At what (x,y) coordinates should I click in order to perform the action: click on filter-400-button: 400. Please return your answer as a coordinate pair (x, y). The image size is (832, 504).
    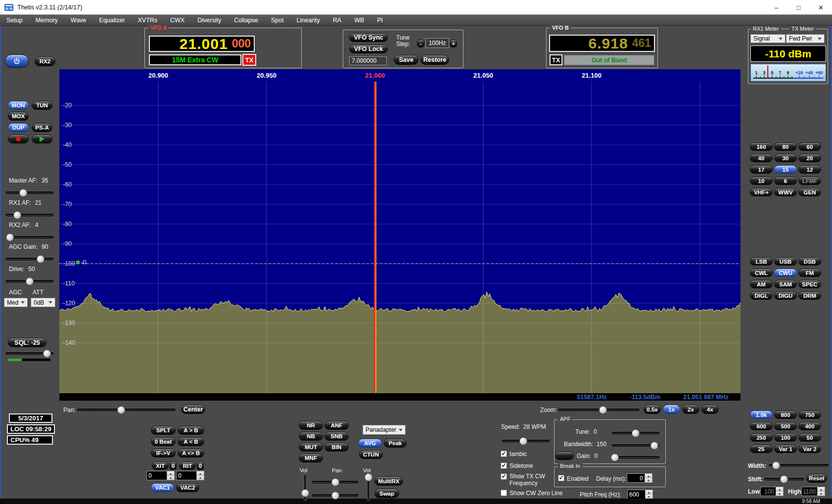
    Looking at the image, I should click on (810, 426).